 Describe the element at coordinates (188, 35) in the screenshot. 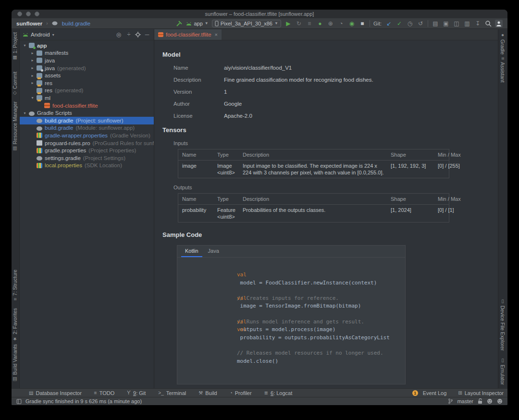

I see `editor-tab-label: food-classifier.tflite` at that location.